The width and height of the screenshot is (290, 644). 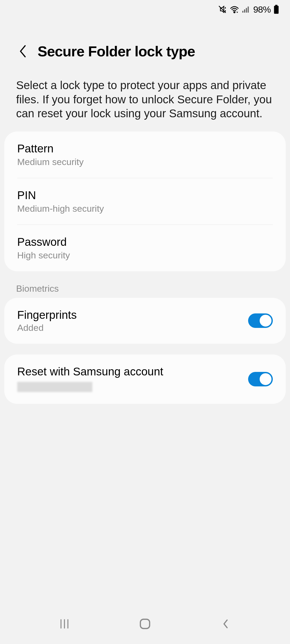 What do you see at coordinates (23, 51) in the screenshot?
I see `back-button` at bounding box center [23, 51].